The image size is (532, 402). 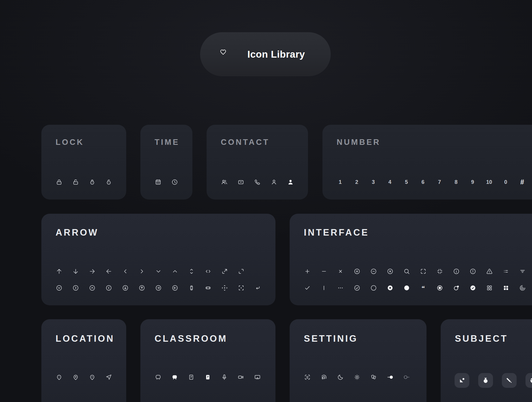 I want to click on circle-chevron-down-icon, so click(x=59, y=288).